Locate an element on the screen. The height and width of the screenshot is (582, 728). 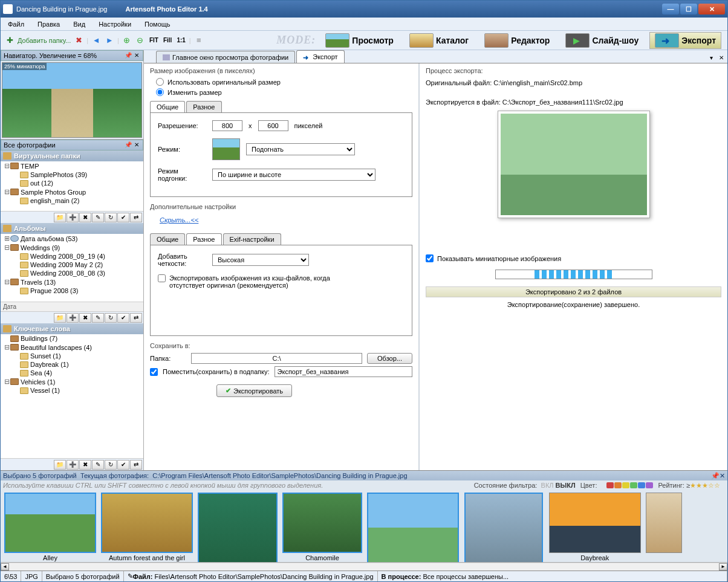
subtab-misc: Разное is located at coordinates (204, 106).